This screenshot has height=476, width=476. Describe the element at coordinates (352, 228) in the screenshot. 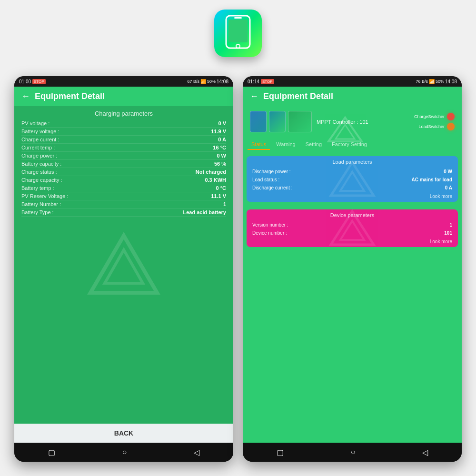

I see `device-card: Device parameters VESDAS Version number …` at that location.